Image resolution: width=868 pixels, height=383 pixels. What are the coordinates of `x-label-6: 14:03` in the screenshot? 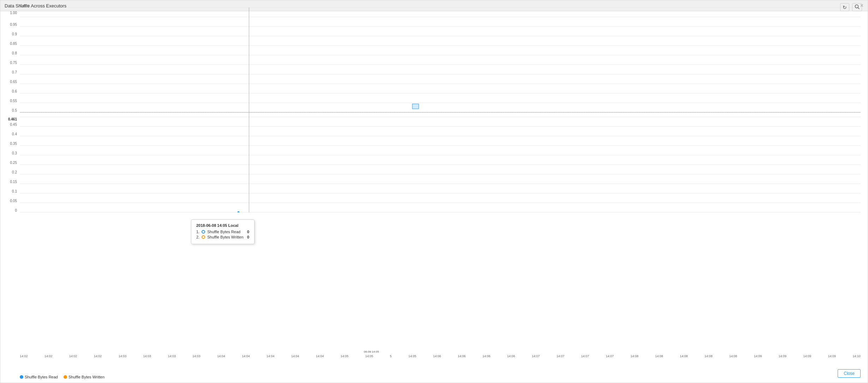 It's located at (172, 356).